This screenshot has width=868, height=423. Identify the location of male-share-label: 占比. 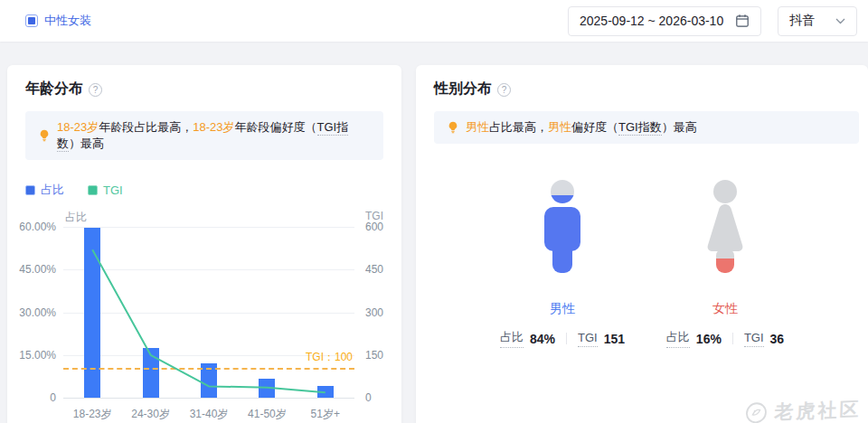
(512, 338).